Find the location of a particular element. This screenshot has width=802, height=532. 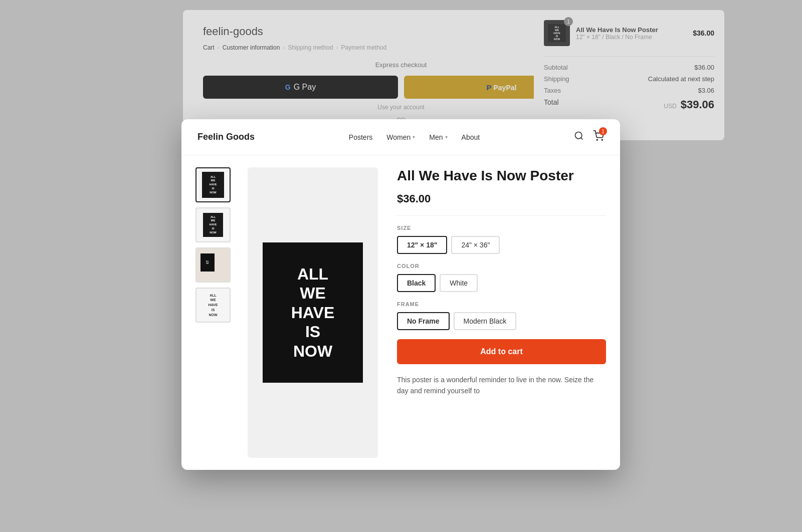

size-label: SIZE is located at coordinates (501, 228).